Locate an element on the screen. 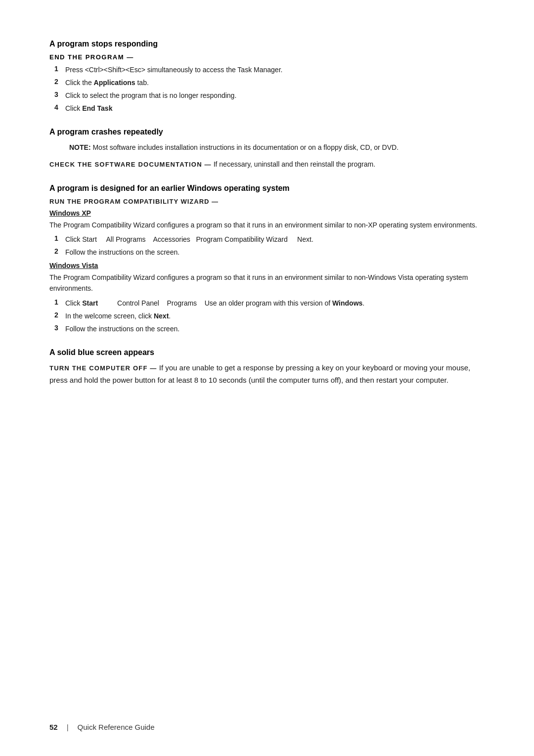 This screenshot has width=534, height=756. step-2-applications-tab: 2 Click the Applications tab. is located at coordinates (267, 83).